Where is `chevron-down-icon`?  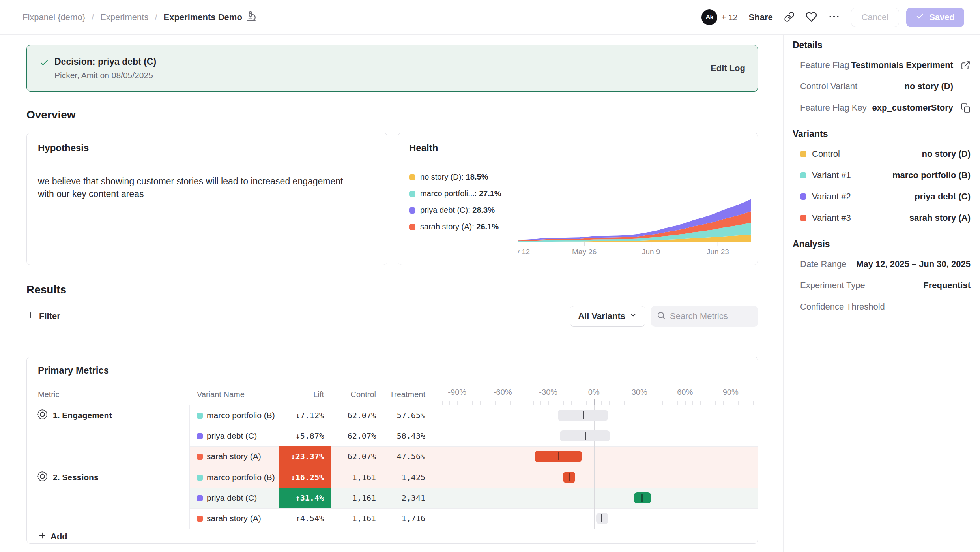
chevron-down-icon is located at coordinates (633, 316).